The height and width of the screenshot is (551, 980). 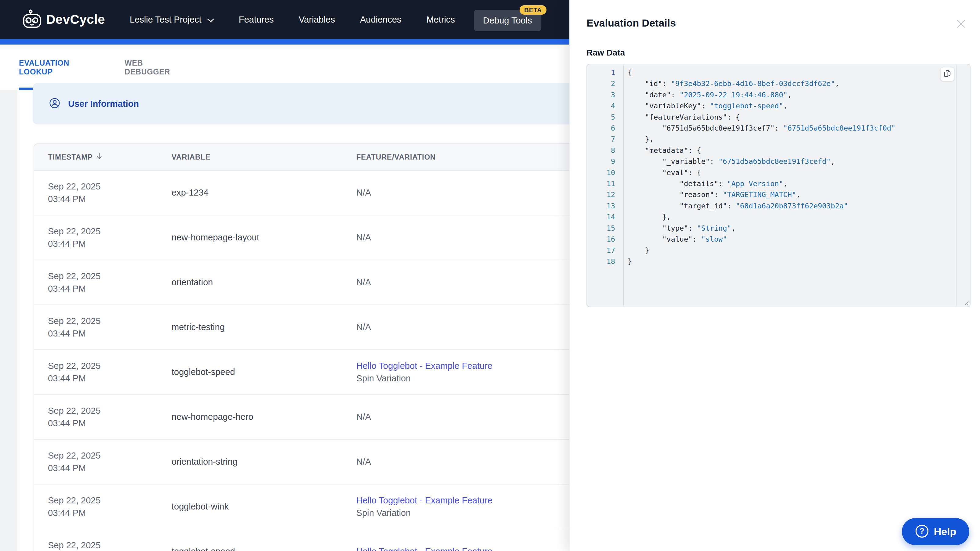 I want to click on header-variable: VARIABLE, so click(x=264, y=157).